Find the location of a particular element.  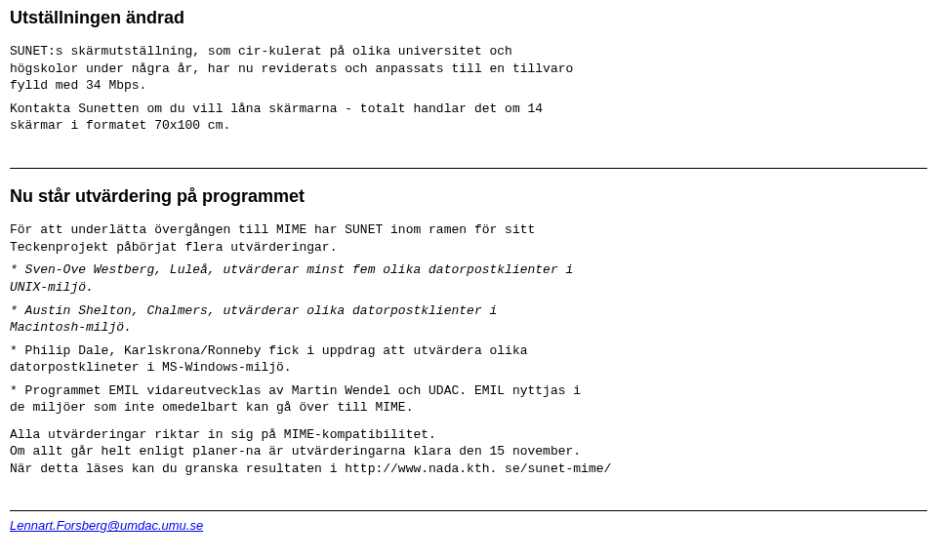

list-item: * Austin Shelton, Chalmers, utvärderar o… is located at coordinates (468, 320).